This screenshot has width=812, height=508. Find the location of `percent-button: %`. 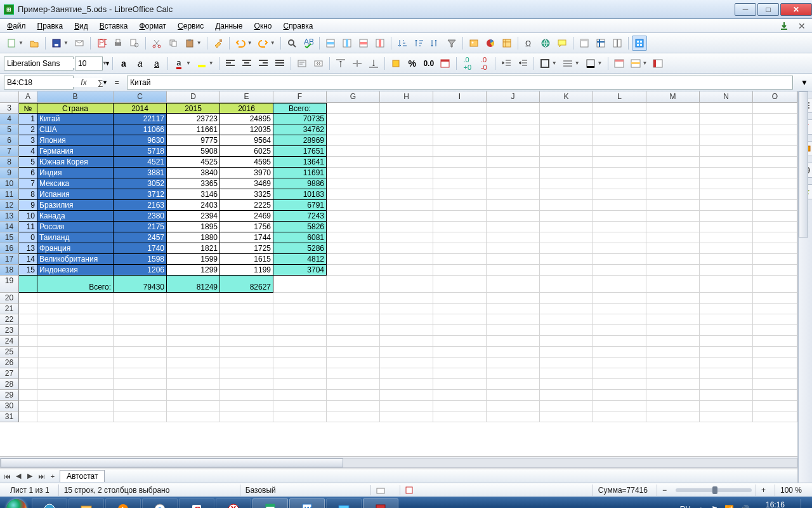

percent-button: % is located at coordinates (412, 64).